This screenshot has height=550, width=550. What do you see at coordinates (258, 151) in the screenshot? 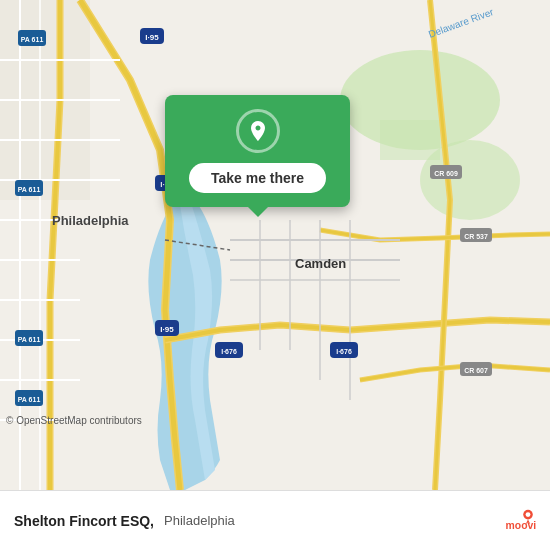
I see `location-popup: Take me there` at bounding box center [258, 151].